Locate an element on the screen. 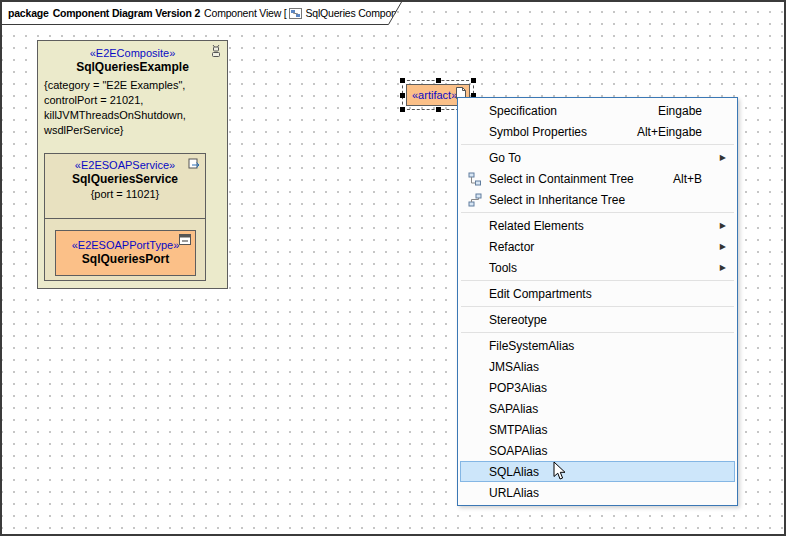 This screenshot has height=536, width=786. menu-item-edit-compartments: Edit Compartments is located at coordinates (598, 294).